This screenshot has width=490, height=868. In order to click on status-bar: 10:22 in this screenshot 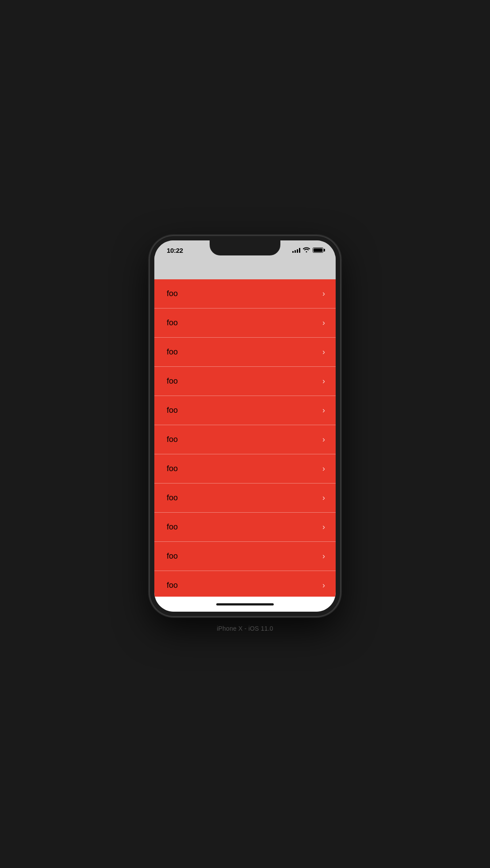, I will do `click(245, 260)`.